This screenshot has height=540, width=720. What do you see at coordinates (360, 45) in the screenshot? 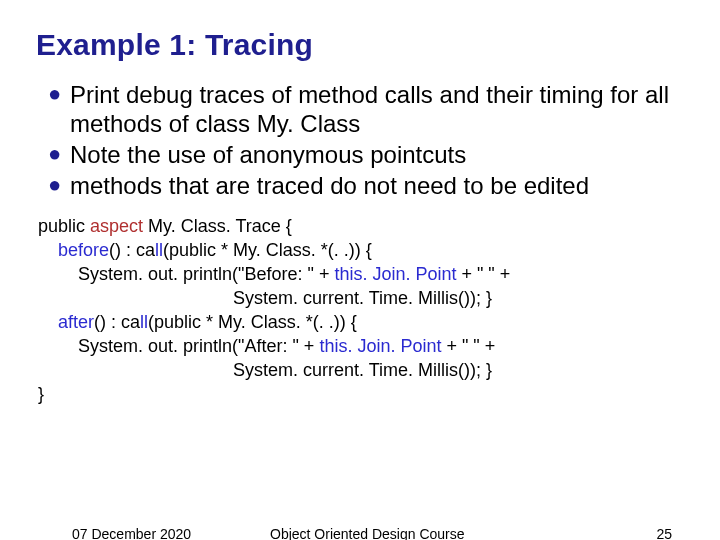
I see `slide-title: Example 1: Tracing` at bounding box center [360, 45].